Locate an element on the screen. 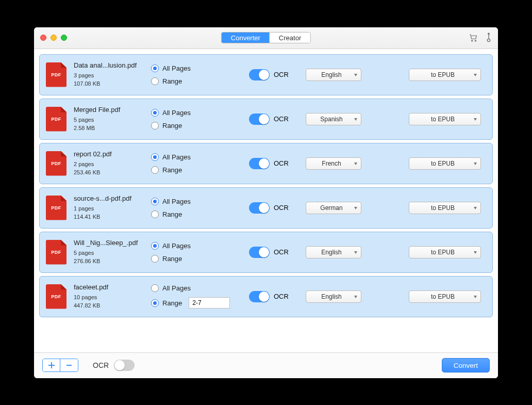 This screenshot has height=405, width=532. file-size: 107.08 KB is located at coordinates (112, 84).